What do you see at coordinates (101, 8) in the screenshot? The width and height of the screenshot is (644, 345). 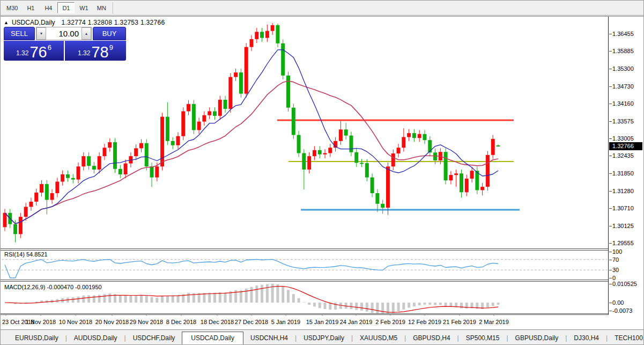 I see `timeframe-button-mn: MN` at bounding box center [101, 8].